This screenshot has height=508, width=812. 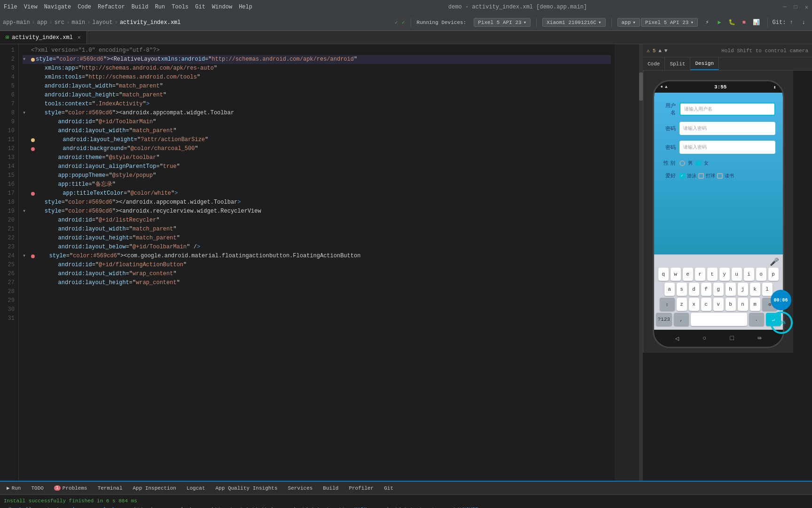 I want to click on key-d: d, so click(x=694, y=289).